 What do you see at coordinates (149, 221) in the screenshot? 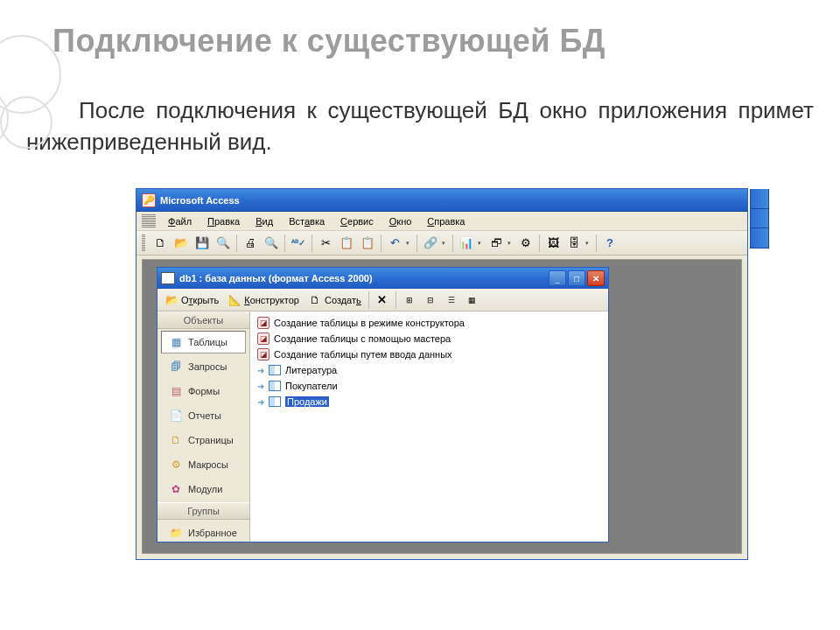
I see `menubar-grip` at bounding box center [149, 221].